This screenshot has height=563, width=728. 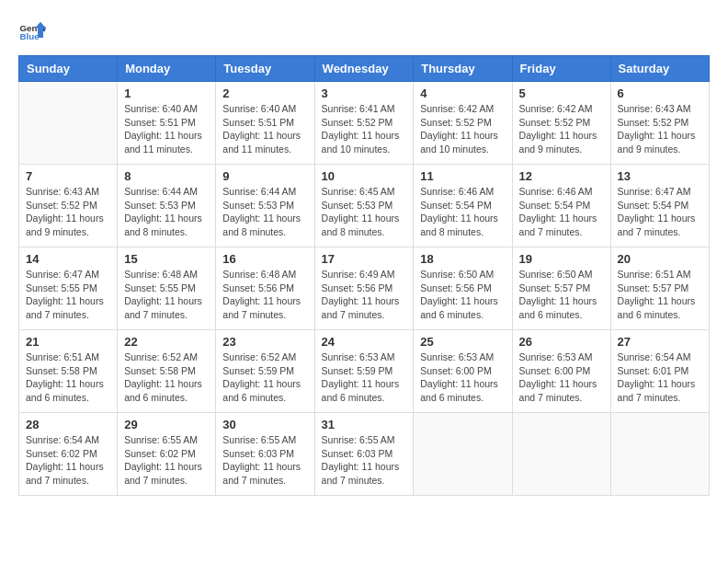 What do you see at coordinates (68, 425) in the screenshot?
I see `day-number: 28` at bounding box center [68, 425].